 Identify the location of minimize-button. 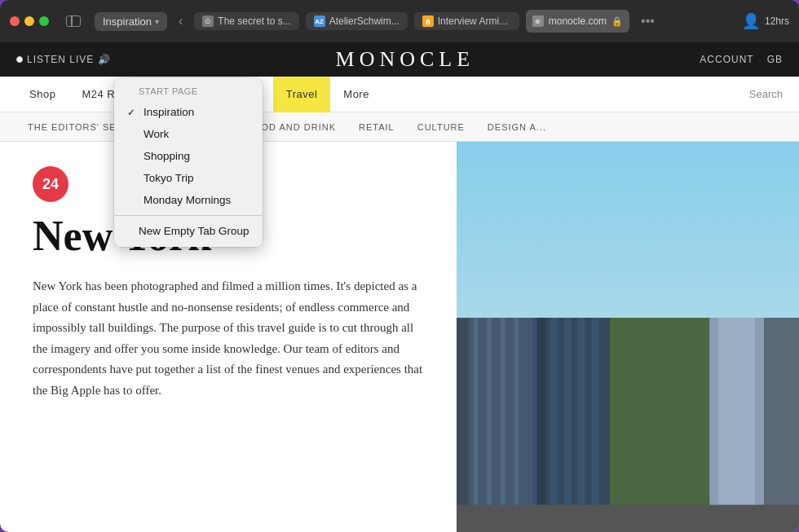
(29, 21).